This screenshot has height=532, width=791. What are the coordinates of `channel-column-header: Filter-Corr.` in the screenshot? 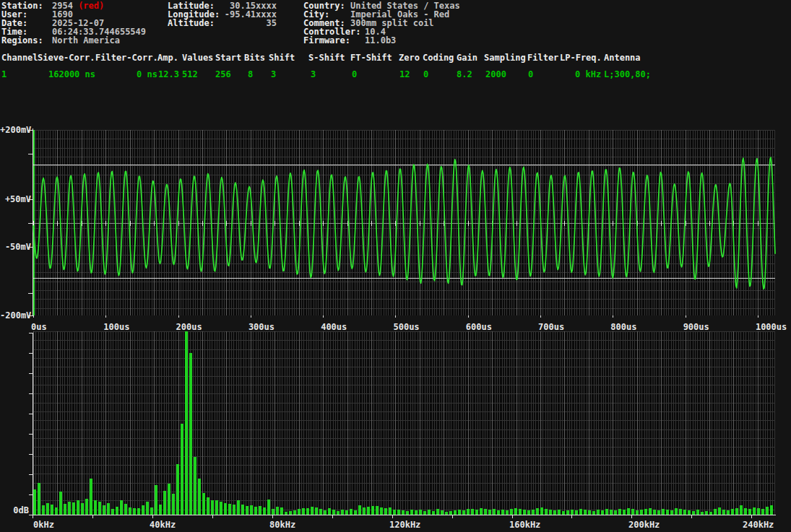 It's located at (127, 58).